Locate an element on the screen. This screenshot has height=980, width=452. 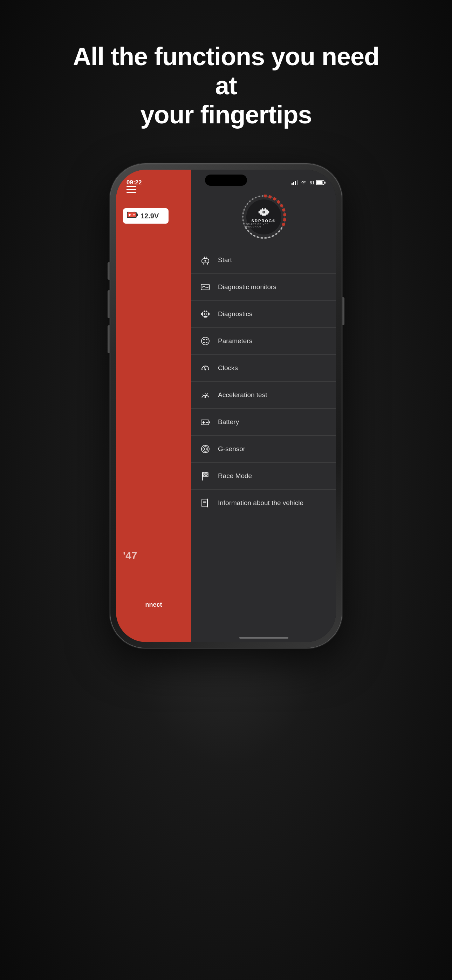
menu-item-battery: Battery is located at coordinates (264, 422).